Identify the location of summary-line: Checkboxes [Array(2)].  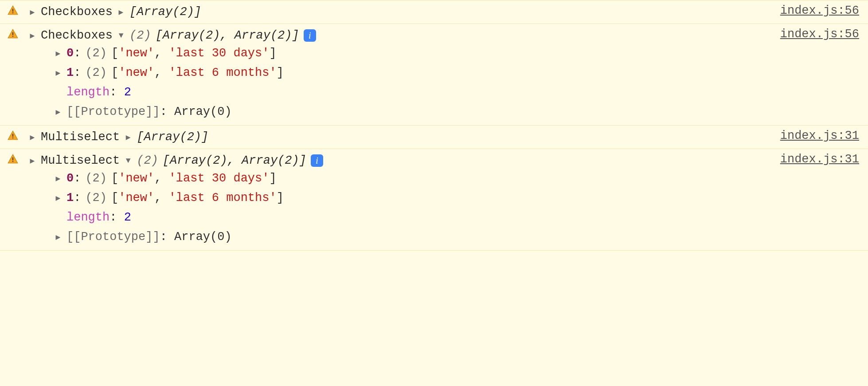
(401, 12).